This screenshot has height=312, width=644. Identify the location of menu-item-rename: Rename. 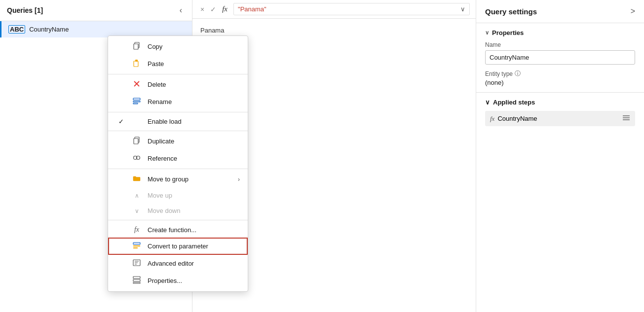
(178, 102).